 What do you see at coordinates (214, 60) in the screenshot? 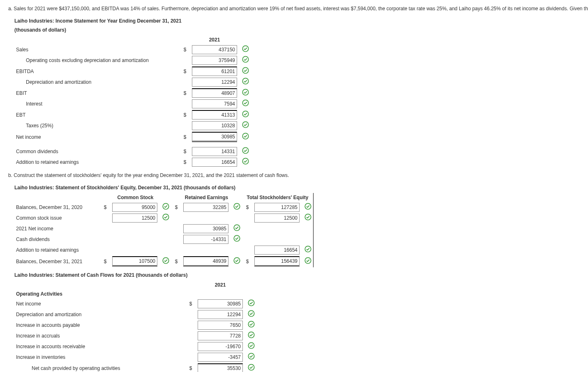
I see `is-opcosts-input: 375949` at bounding box center [214, 60].